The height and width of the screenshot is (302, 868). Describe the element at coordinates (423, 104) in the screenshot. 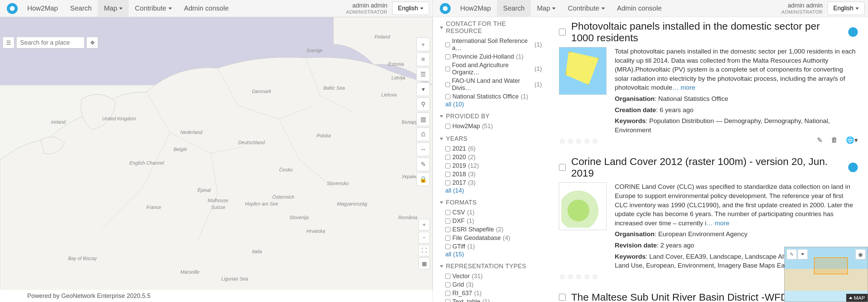

I see `share-icon: ⚲` at that location.